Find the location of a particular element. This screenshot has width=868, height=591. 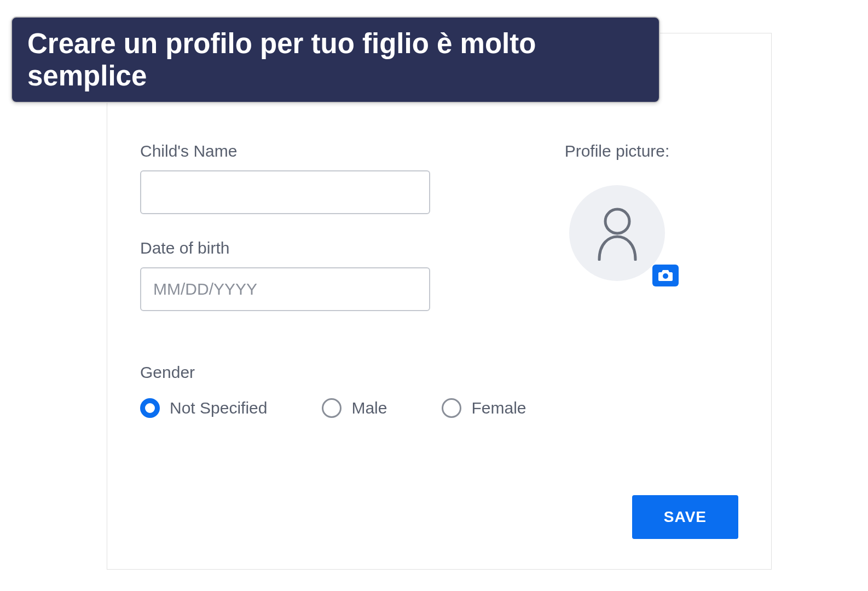

dob-label: Date of birth is located at coordinates (285, 248).